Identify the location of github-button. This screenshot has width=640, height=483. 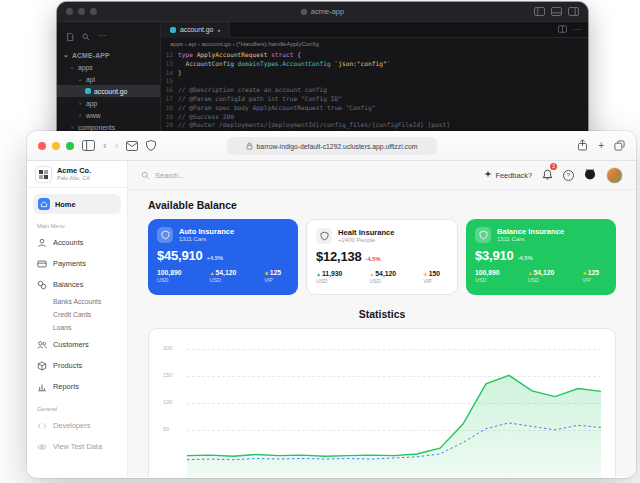
(590, 175).